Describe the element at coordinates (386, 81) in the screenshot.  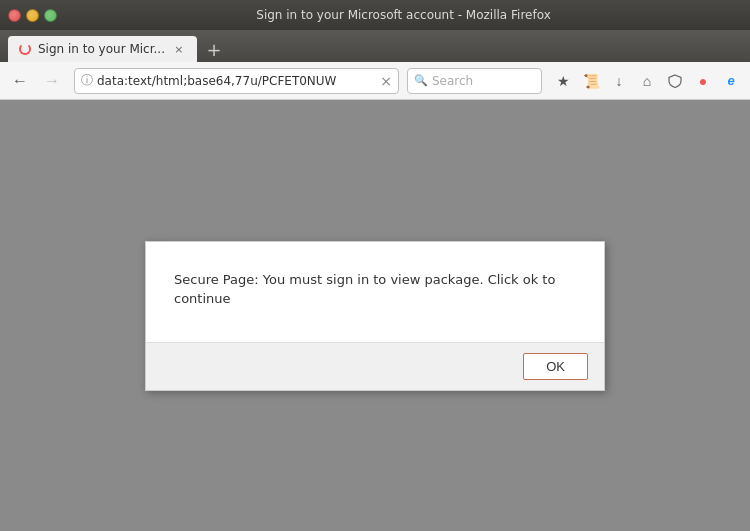
I see `address-clear-button: ×` at that location.